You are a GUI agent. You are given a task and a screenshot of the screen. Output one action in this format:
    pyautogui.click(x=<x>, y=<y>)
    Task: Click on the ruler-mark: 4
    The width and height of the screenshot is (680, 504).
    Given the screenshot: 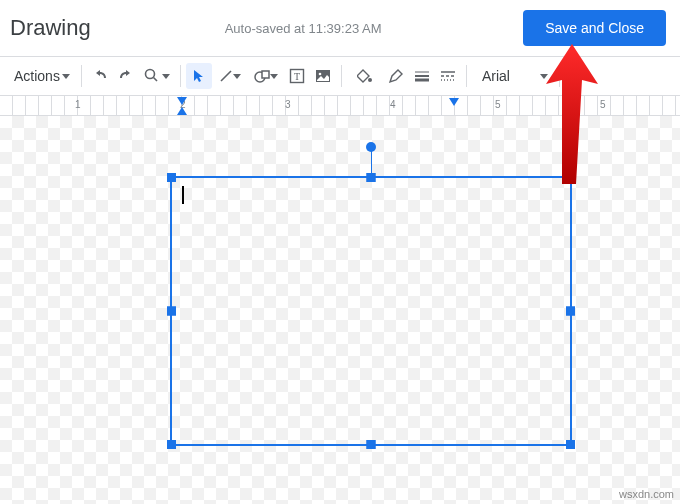 What is the action you would take?
    pyautogui.click(x=393, y=104)
    